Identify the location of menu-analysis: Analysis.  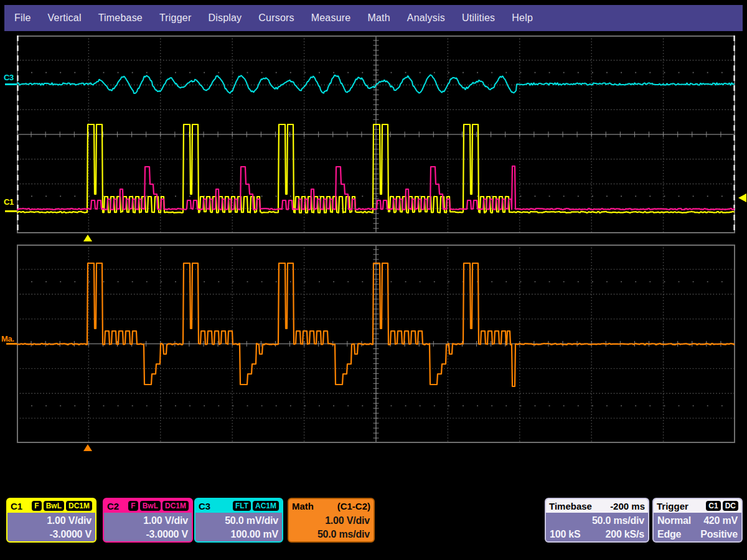
(426, 18).